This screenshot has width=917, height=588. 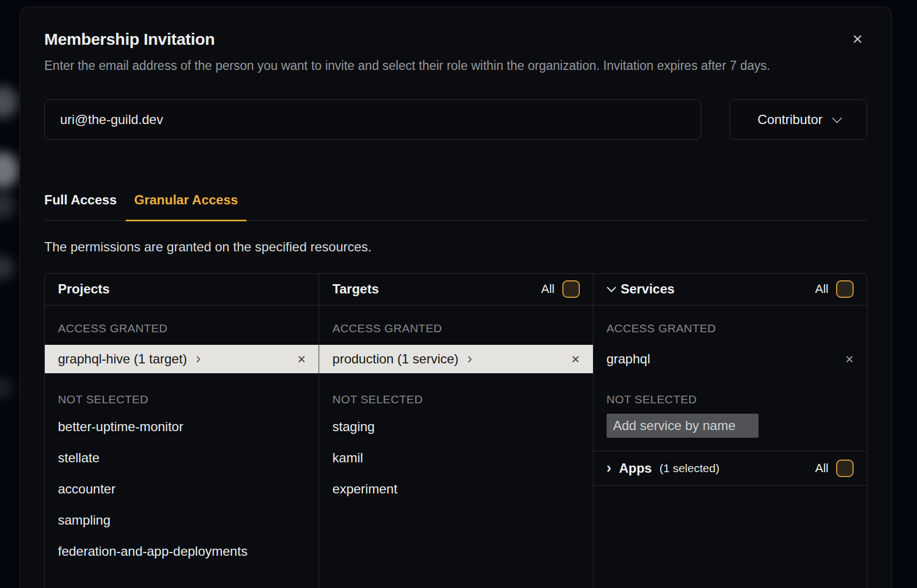 I want to click on project-item: accounter, so click(x=181, y=490).